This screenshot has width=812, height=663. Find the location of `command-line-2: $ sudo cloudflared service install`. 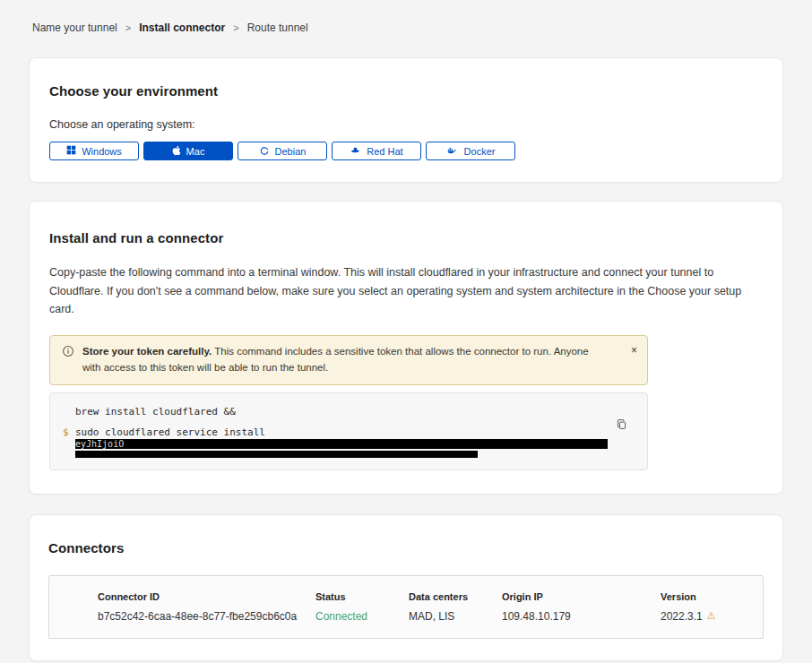

command-line-2: $ sudo cloudflared service install is located at coordinates (341, 432).